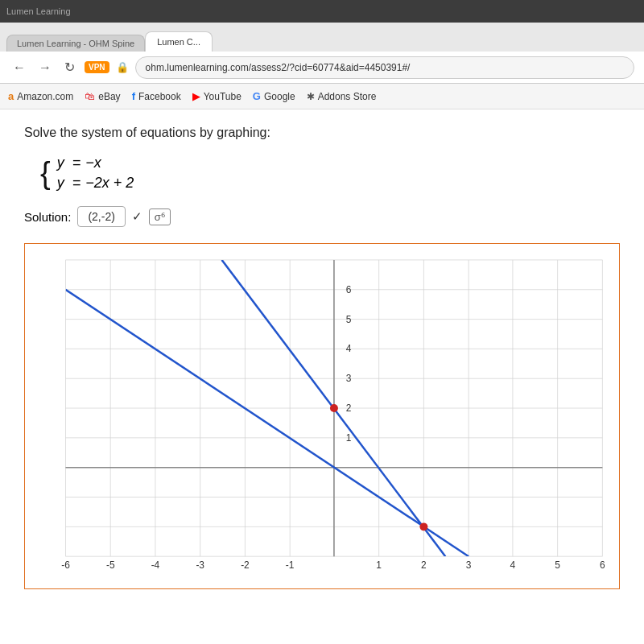  Describe the element at coordinates (156, 565) in the screenshot. I see `x-label-minus4: -4` at that location.